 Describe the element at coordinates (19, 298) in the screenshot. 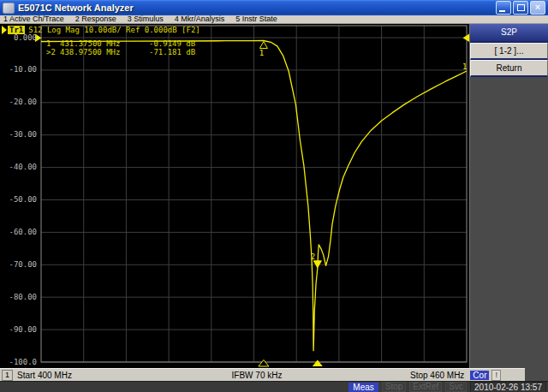

I see `y-axis-label: -80.00` at that location.